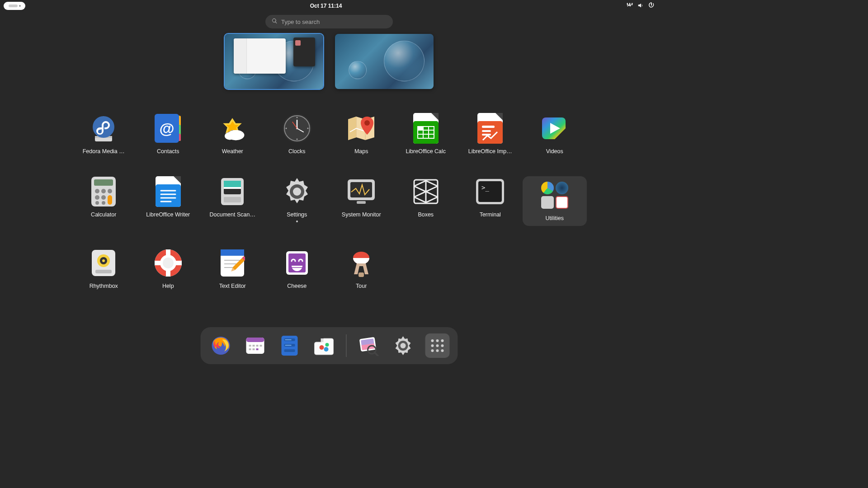 This screenshot has height=488, width=868. What do you see at coordinates (168, 286) in the screenshot?
I see `app-label: Help` at bounding box center [168, 286].